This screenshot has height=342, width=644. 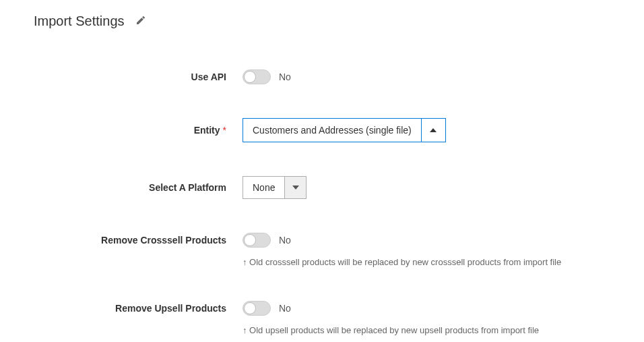 I want to click on remove-crosssell-value: No, so click(x=285, y=240).